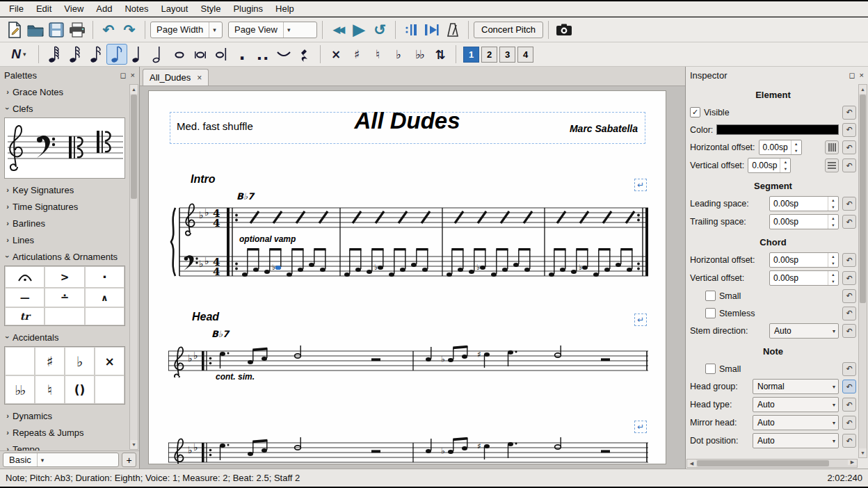 Image resolution: width=868 pixels, height=488 pixels. What do you see at coordinates (691, 463) in the screenshot?
I see `scroll-left-icon: ◀` at bounding box center [691, 463].